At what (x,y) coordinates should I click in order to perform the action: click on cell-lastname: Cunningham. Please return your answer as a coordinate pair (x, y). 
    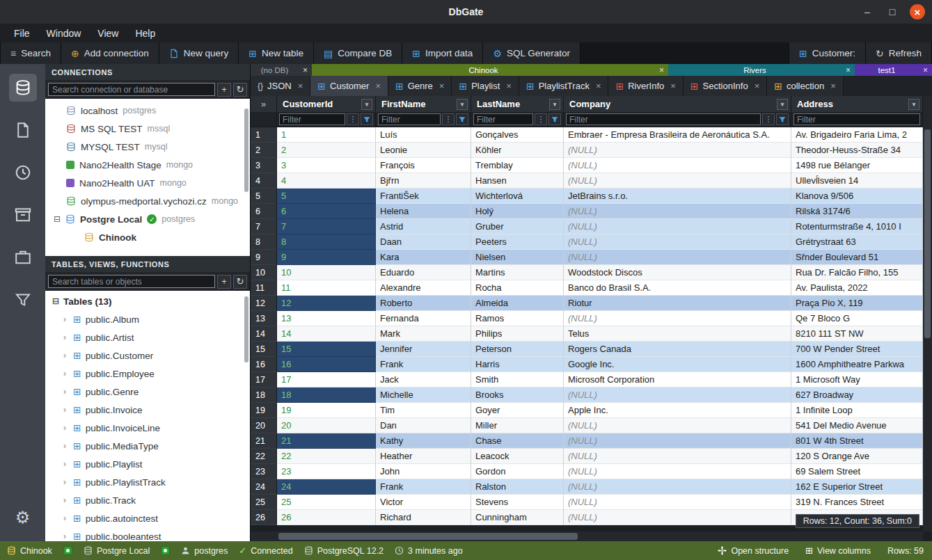
    Looking at the image, I should click on (518, 518).